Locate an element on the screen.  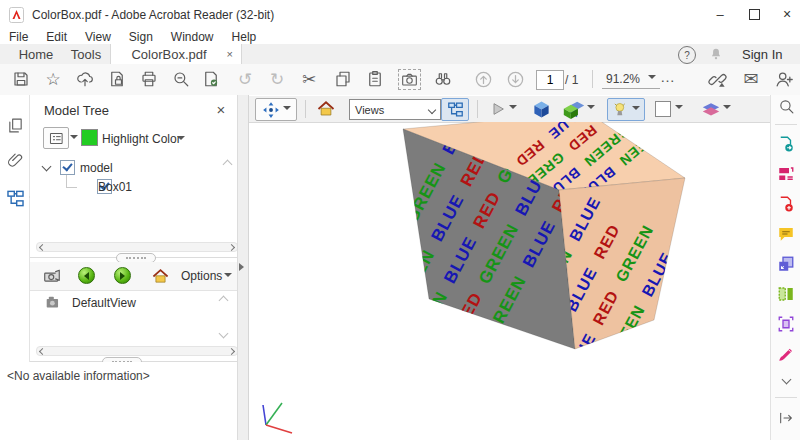
scroll-down-icon is located at coordinates (224, 334).